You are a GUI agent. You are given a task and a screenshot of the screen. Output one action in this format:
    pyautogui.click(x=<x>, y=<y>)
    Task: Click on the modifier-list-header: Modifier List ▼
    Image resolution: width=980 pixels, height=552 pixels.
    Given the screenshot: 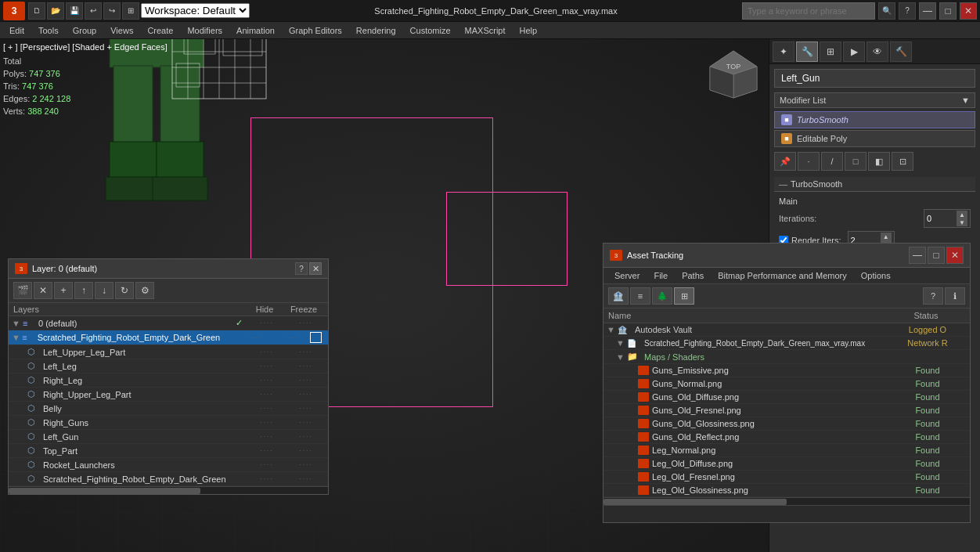 What is the action you would take?
    pyautogui.click(x=875, y=100)
    